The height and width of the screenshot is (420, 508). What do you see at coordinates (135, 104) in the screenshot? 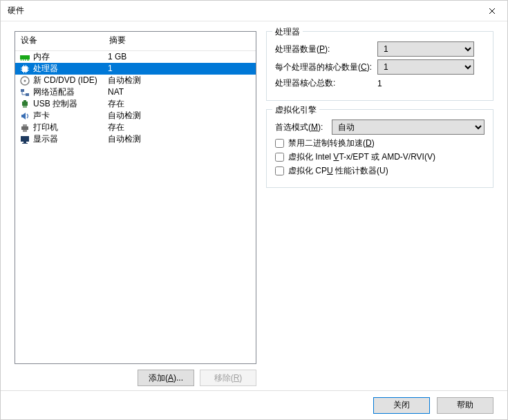
I see `device-row: USB 控制器存在` at bounding box center [135, 104].